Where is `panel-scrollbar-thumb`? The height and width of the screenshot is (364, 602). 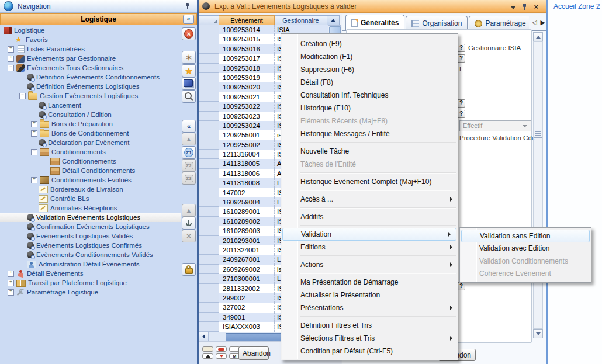
panel-scrollbar-thumb is located at coordinates (538, 133).